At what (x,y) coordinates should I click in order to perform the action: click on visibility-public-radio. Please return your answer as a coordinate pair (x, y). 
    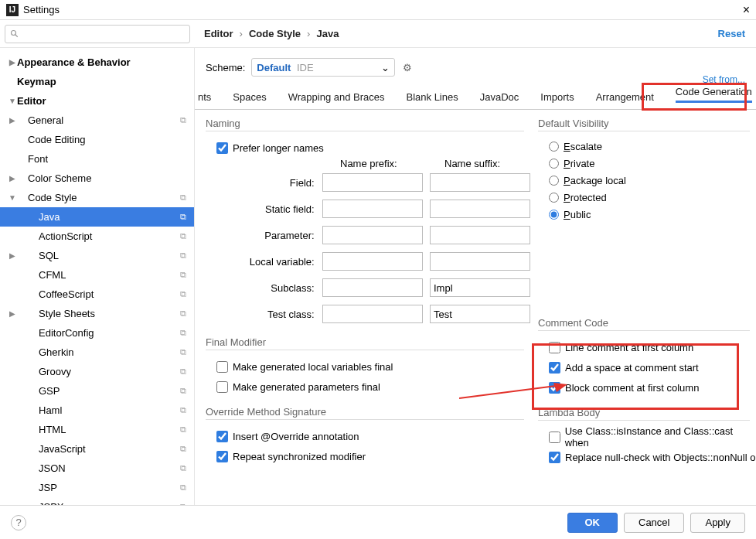
    Looking at the image, I should click on (553, 215).